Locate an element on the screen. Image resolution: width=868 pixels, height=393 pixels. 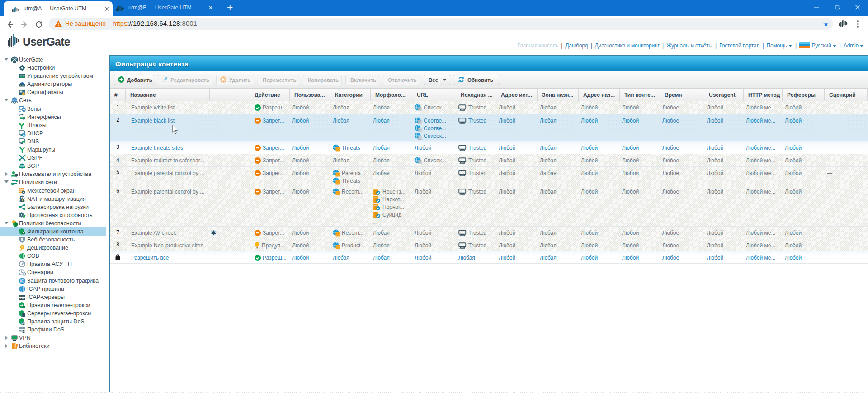
svg-text: UserGate is located at coordinates (47, 42).